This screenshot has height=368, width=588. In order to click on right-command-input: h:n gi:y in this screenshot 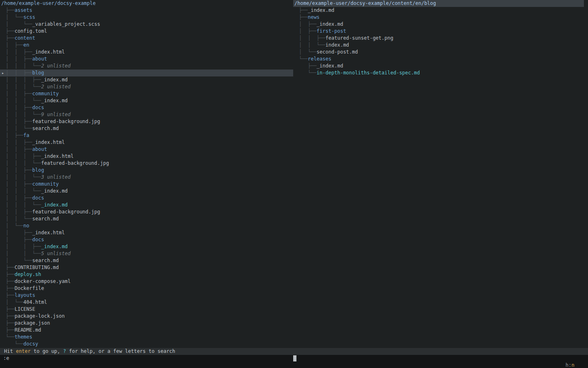, I will do `click(441, 358)`.